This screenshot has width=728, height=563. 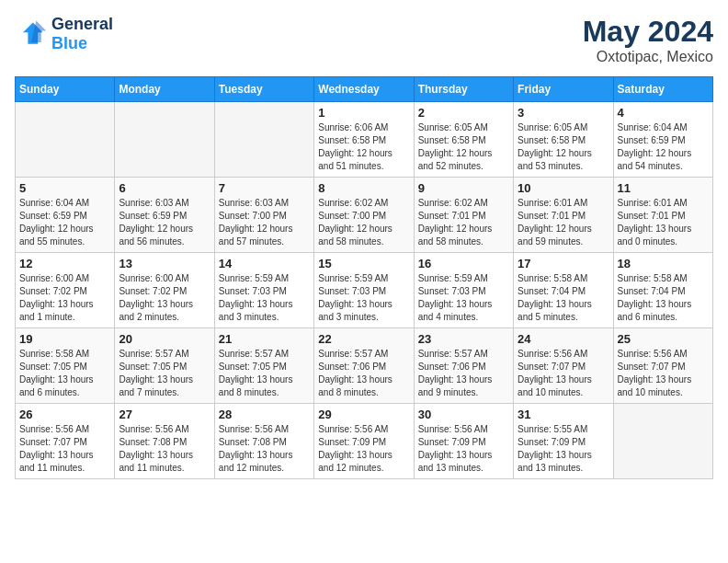 I want to click on day-number: 23, so click(x=463, y=339).